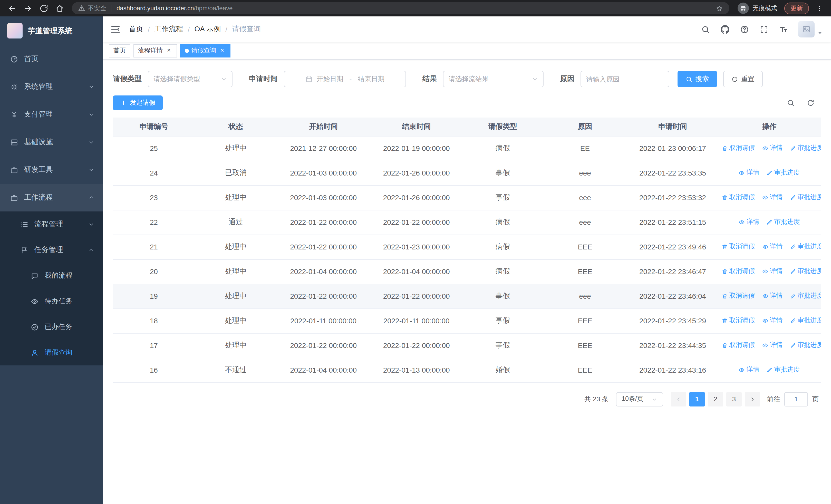 The height and width of the screenshot is (504, 831). I want to click on header-search-button, so click(705, 29).